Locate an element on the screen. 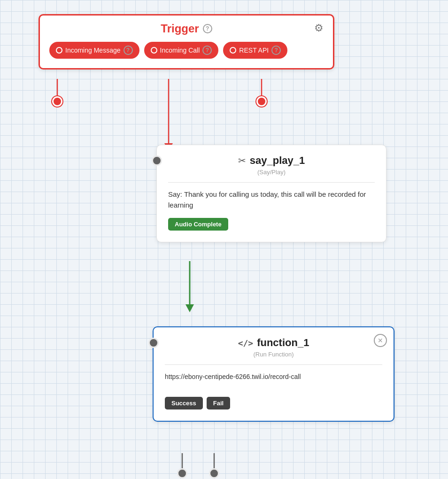 The width and height of the screenshot is (448, 479). function-url: https://ebony-centipede-6266.twil.io/rec… is located at coordinates (273, 377).